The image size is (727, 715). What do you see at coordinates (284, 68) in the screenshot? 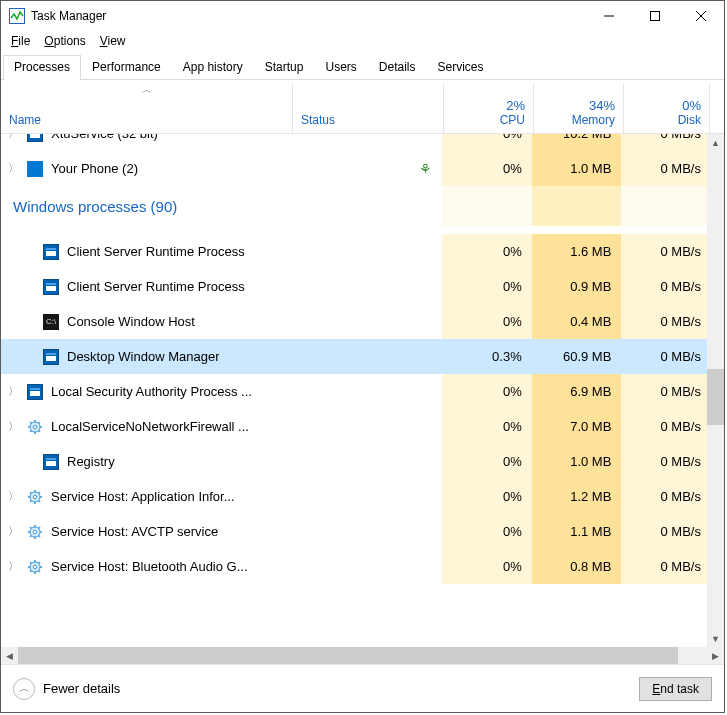
I see `tab-startup: Startup` at bounding box center [284, 68].